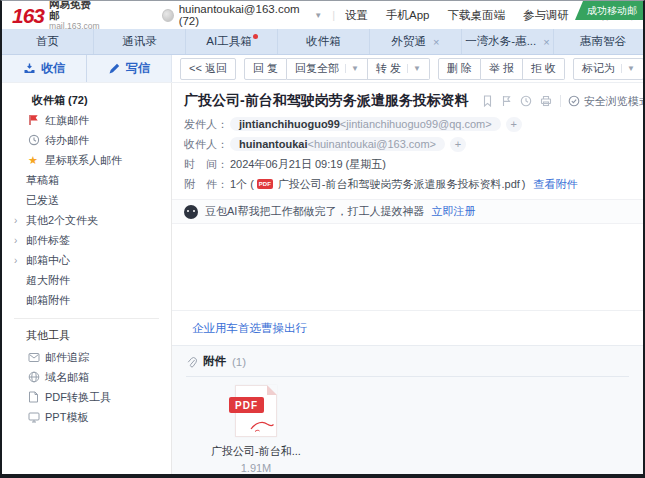 The height and width of the screenshot is (478, 645). Describe the element at coordinates (36, 417) in the screenshot. I see `presentation-icon` at that location.